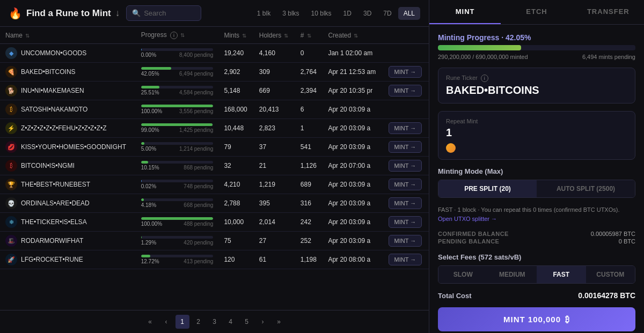  I want to click on rune-name: LFG•ROCKET•RUNE, so click(52, 260).